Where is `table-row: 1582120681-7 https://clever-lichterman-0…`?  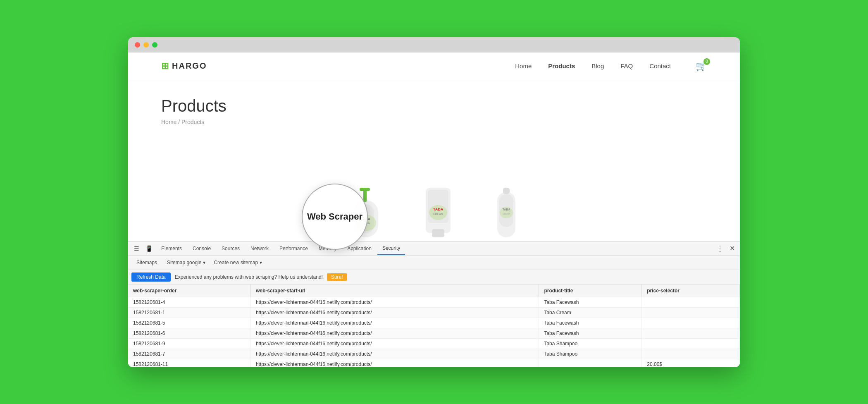
table-row: 1582120681-7 https://clever-lichterman-0… is located at coordinates (434, 354).